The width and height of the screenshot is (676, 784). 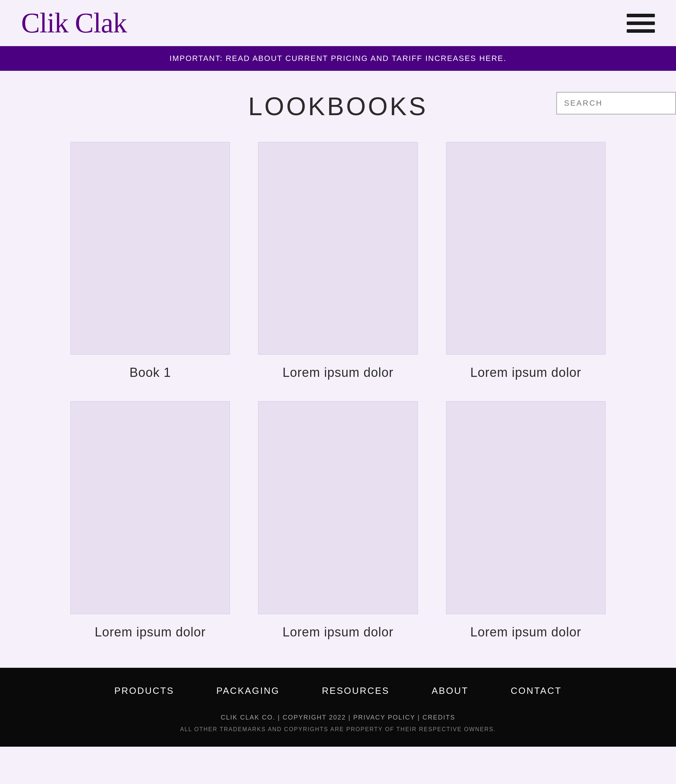 What do you see at coordinates (338, 717) in the screenshot?
I see `footer-copyright: CLIK CLAK CO. | COPYRIGHT 2022 | PRIVACY…` at bounding box center [338, 717].